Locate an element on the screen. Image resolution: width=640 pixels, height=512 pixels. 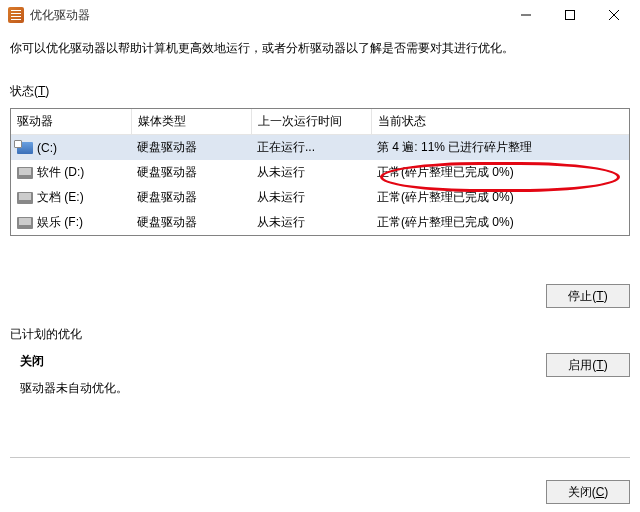
schedule-note: 驱动器未自动优化。 is located at coordinates (283, 388).